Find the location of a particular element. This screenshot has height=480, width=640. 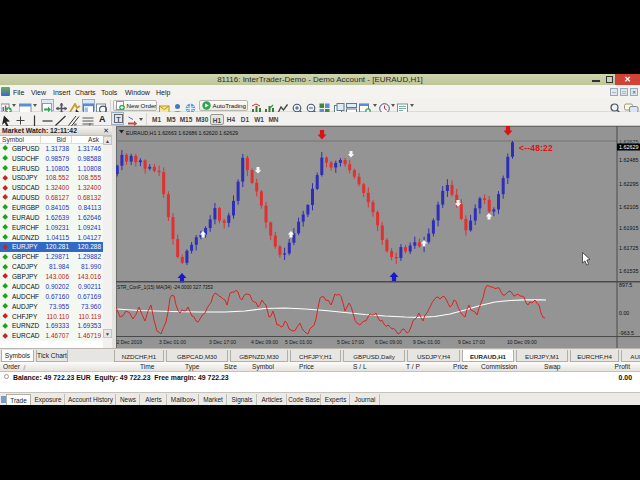

svg-text: 1.62485 is located at coordinates (629, 160).